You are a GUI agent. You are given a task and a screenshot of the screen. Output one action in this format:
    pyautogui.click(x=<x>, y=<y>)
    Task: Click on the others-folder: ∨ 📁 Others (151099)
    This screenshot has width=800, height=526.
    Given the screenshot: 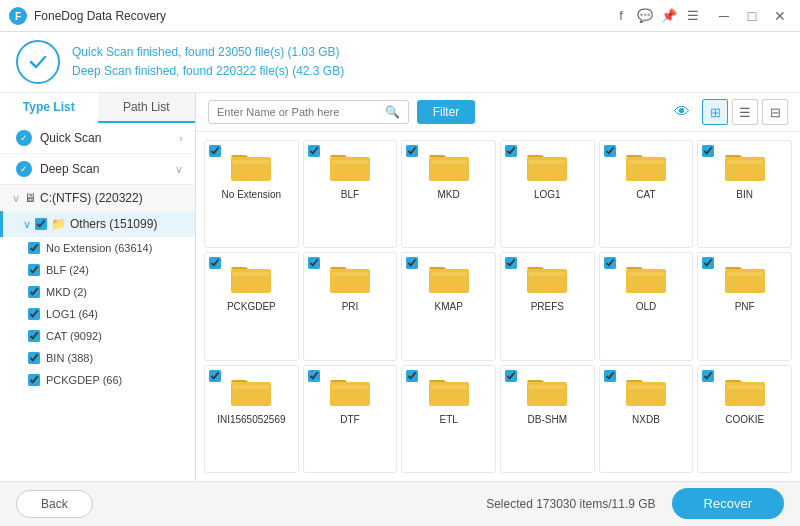 What is the action you would take?
    pyautogui.click(x=98, y=224)
    